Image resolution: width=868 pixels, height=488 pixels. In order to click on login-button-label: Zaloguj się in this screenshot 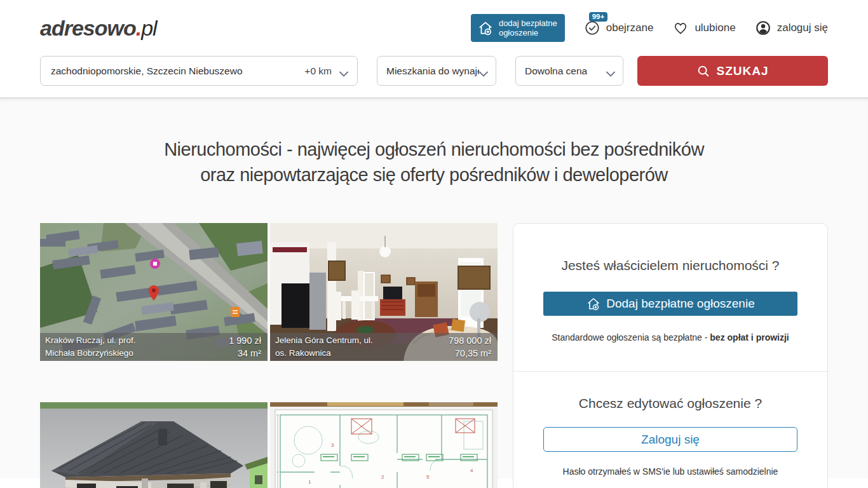, I will do `click(670, 440)`.